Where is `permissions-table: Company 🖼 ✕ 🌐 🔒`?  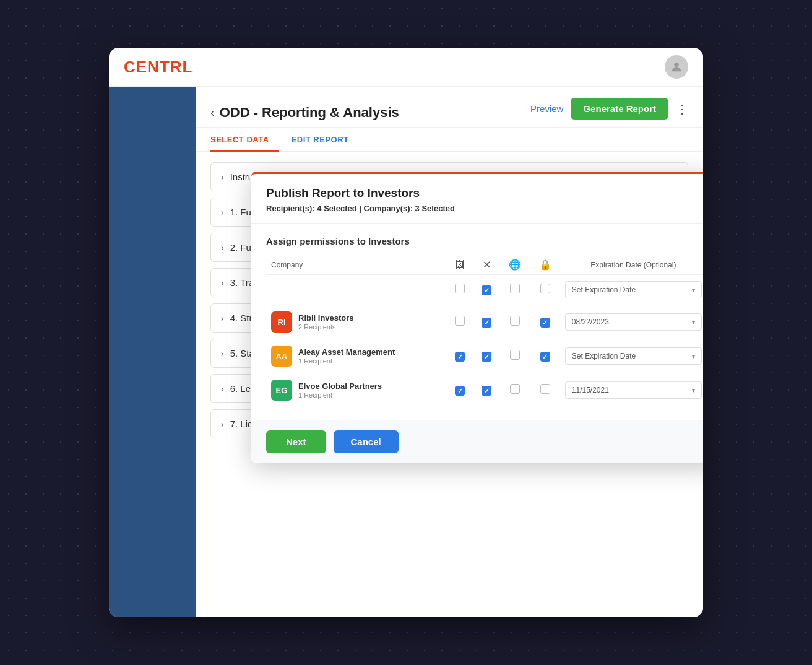
permissions-table: Company 🖼 ✕ 🌐 🔒 is located at coordinates (485, 331).